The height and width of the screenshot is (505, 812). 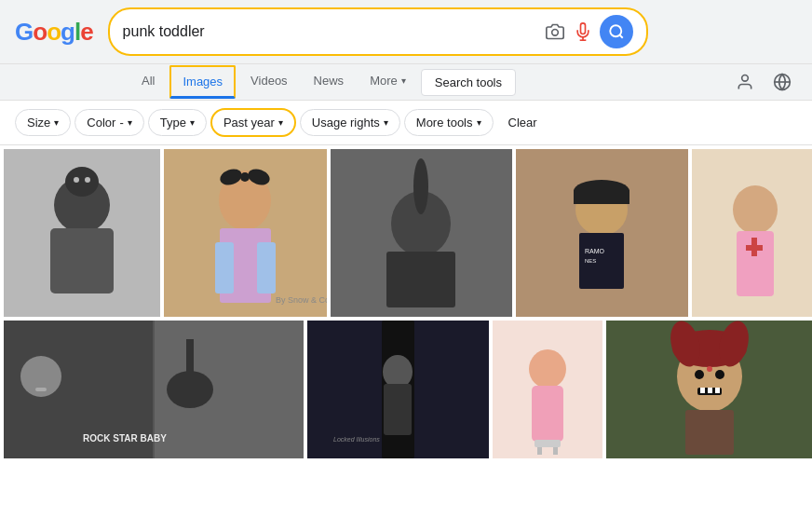 I want to click on voice-search-button, so click(x=583, y=32).